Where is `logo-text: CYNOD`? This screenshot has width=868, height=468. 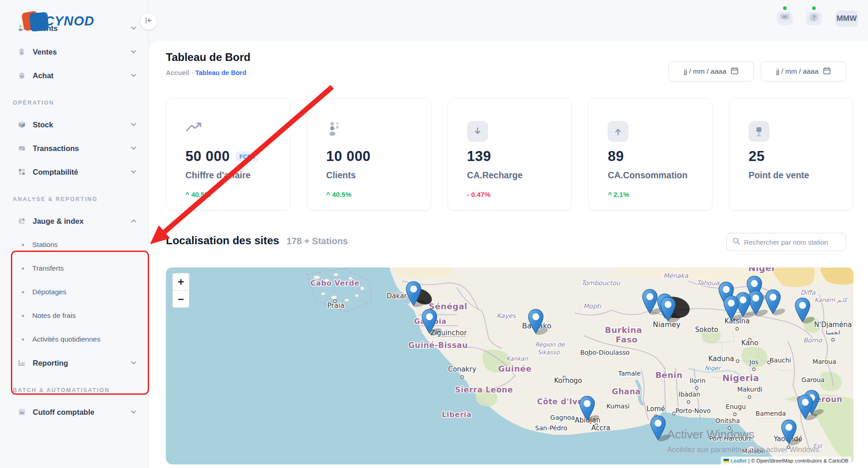
logo-text: CYNOD is located at coordinates (70, 21).